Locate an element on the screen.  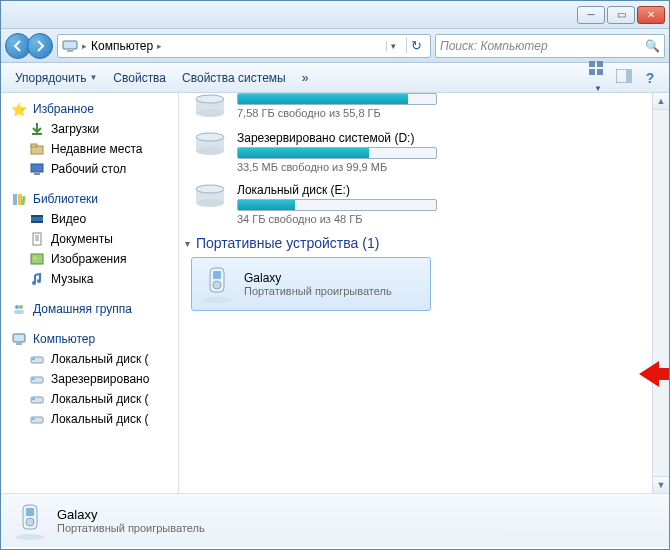
chevron-down-icon: ▼ is located at coordinates (93, 78).